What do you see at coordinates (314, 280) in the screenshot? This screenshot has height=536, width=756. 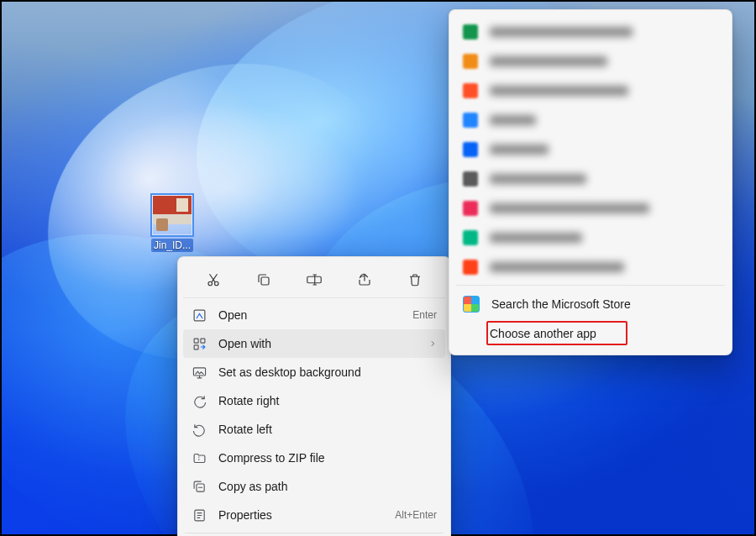 I see `rename-button` at bounding box center [314, 280].